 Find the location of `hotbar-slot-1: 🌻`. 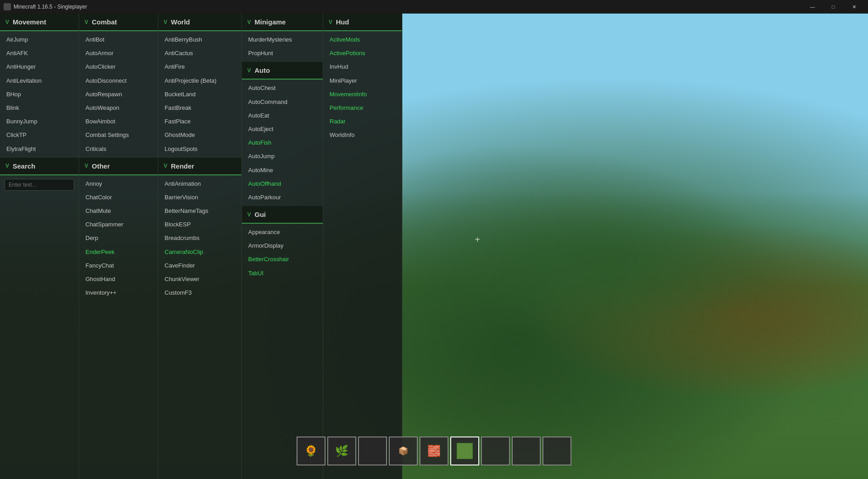

hotbar-slot-1: 🌻 is located at coordinates (311, 451).